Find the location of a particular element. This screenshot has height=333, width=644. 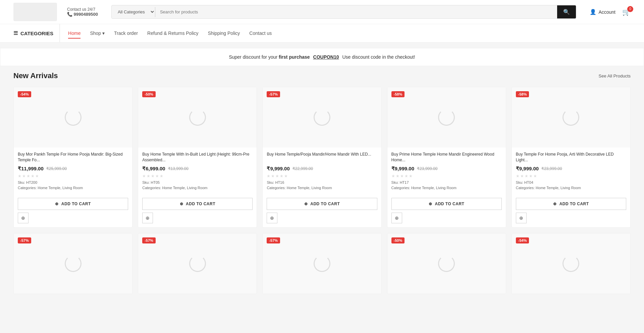

product-sku: Sku: HT16 is located at coordinates (322, 182).